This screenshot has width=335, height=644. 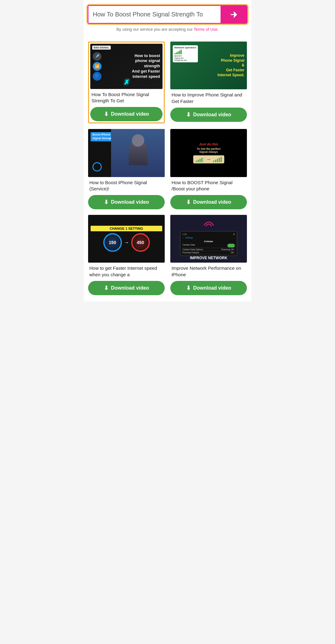 What do you see at coordinates (208, 169) in the screenshot?
I see `video-card-4: Just do this To Get the perfectSignal Al…` at bounding box center [208, 169].